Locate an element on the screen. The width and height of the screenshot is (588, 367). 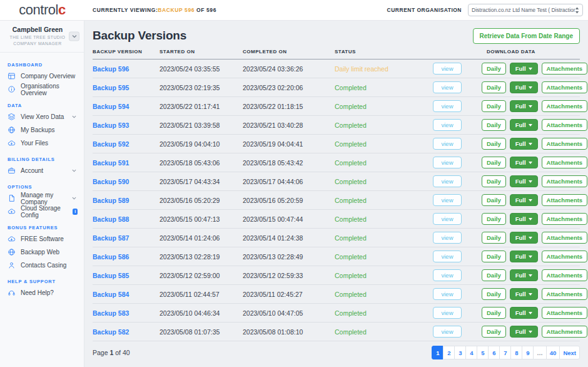
pagination-page-1: 1 is located at coordinates (438, 353).